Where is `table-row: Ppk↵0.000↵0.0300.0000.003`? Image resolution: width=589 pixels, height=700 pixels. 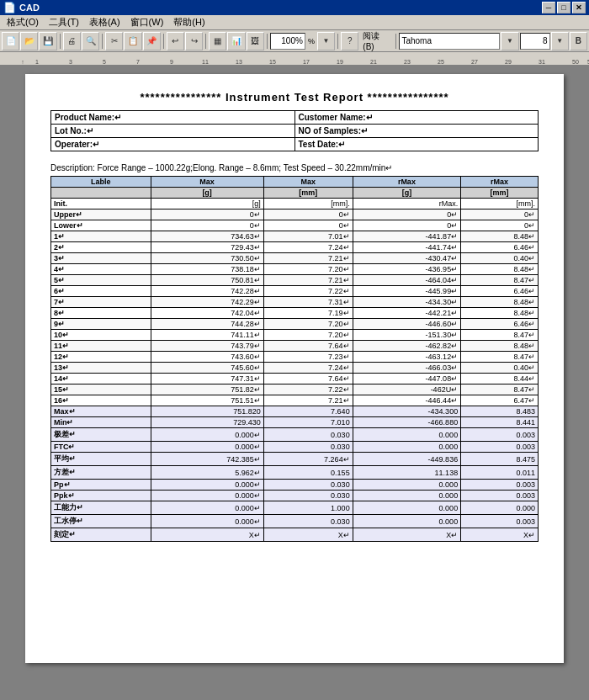 table-row: Ppk↵0.000↵0.0300.0000.003 is located at coordinates (294, 496).